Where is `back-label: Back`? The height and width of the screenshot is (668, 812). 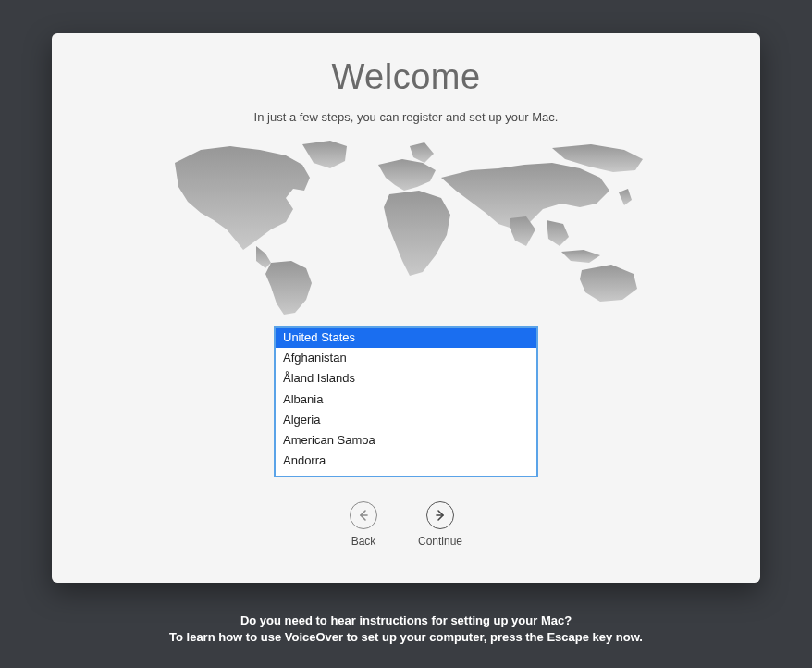
back-label: Back is located at coordinates (364, 541).